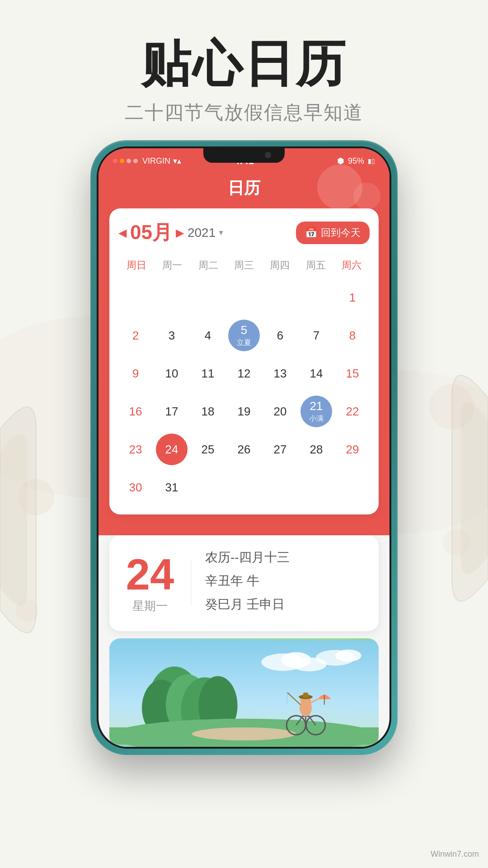 This screenshot has height=868, width=488. I want to click on cal-cell-23: 23, so click(136, 449).